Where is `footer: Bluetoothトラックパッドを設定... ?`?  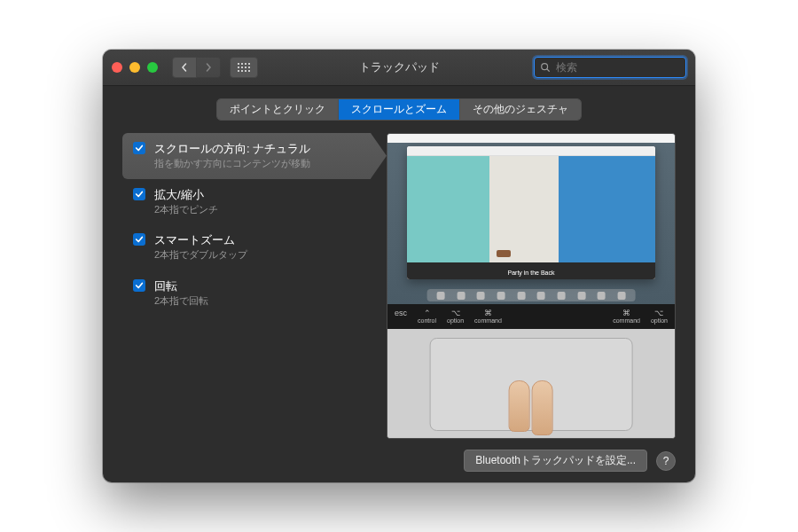
footer: Bluetoothトラックパッドを設定... ? is located at coordinates (399, 456).